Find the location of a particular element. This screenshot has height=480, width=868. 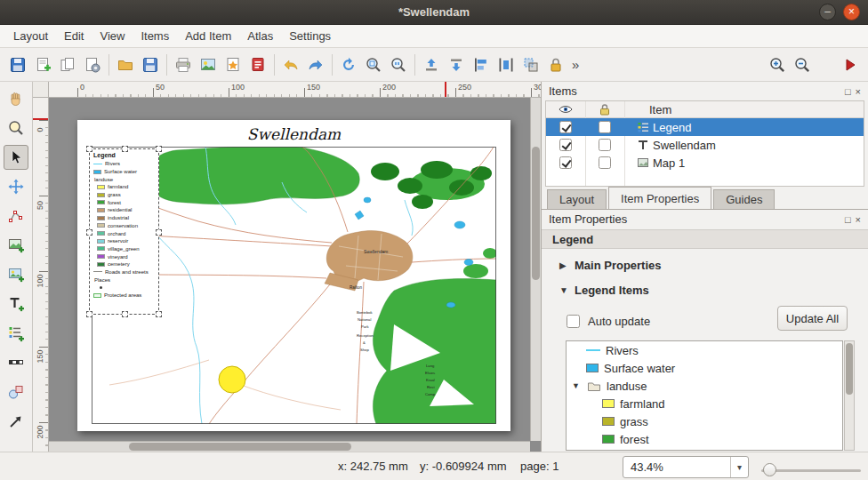

save-template-button is located at coordinates (150, 65).